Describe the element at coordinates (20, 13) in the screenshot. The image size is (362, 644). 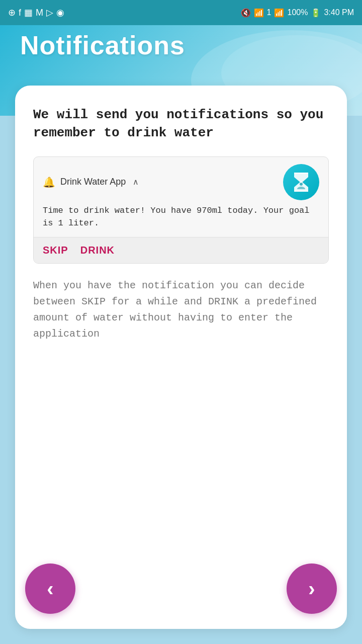
I see `facebook-icon: f` at that location.